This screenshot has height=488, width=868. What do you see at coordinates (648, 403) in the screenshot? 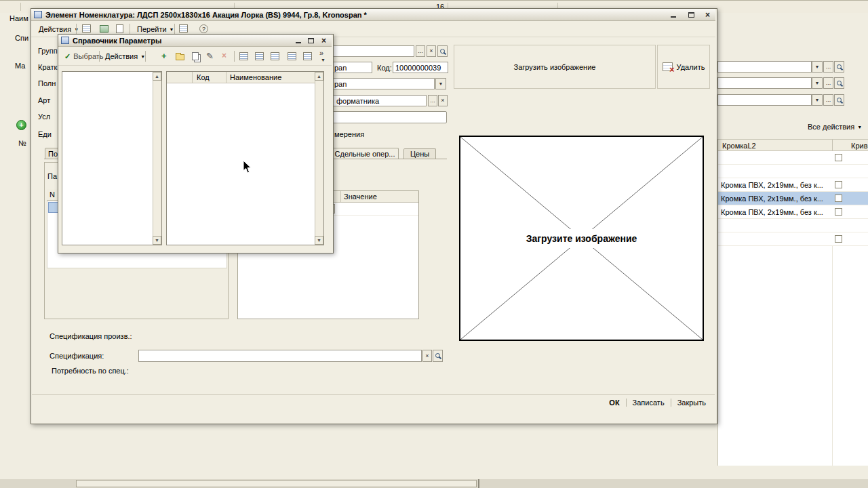
I see `save-button: Записать` at bounding box center [648, 403].